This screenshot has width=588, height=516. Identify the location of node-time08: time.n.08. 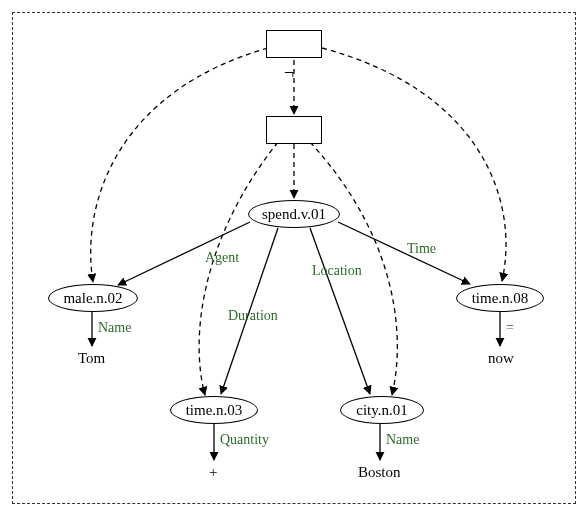
(500, 298).